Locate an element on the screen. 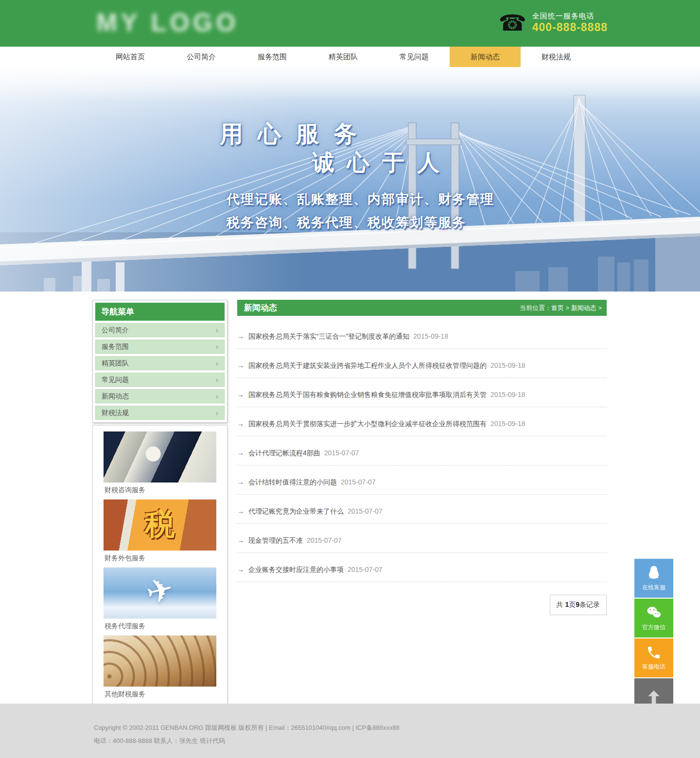  hotline-label: 全国统一服务电话 is located at coordinates (570, 17).